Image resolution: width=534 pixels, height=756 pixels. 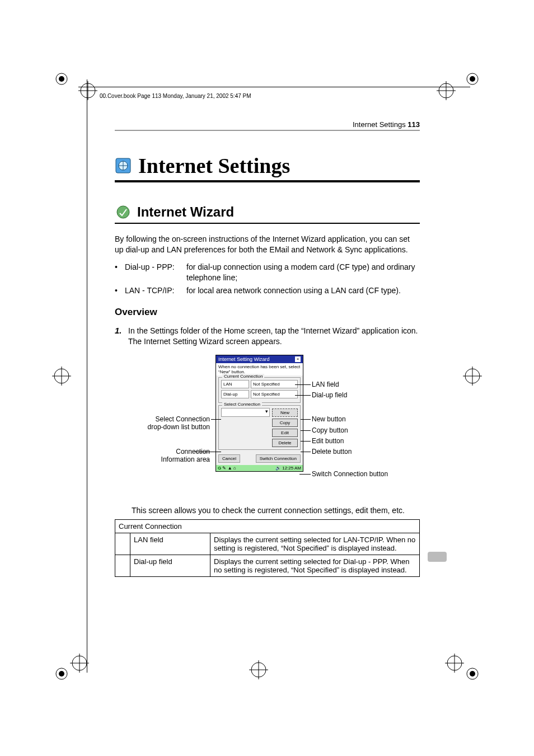 I want to click on switch-connection-button: Switch Connection, so click(x=278, y=459).